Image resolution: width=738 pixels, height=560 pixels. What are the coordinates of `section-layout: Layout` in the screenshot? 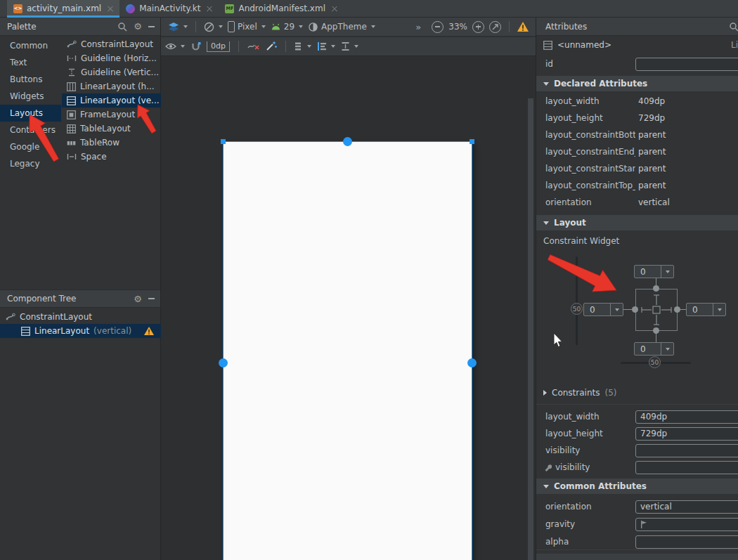 It's located at (637, 223).